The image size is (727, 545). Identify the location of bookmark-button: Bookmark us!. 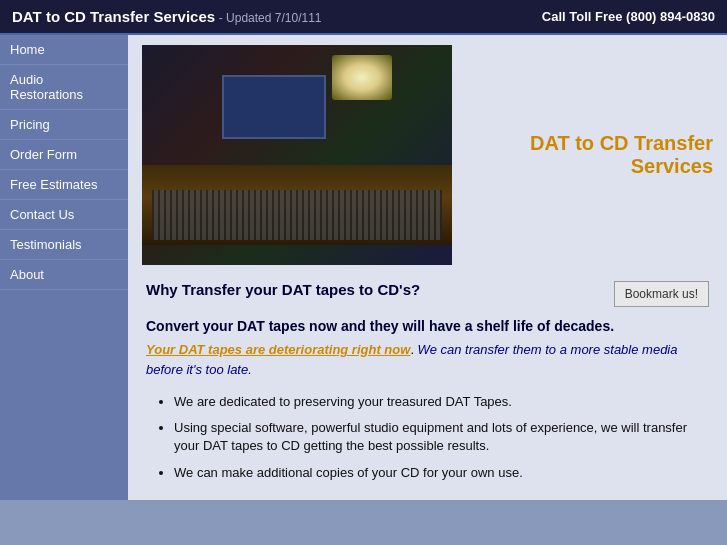
(662, 294).